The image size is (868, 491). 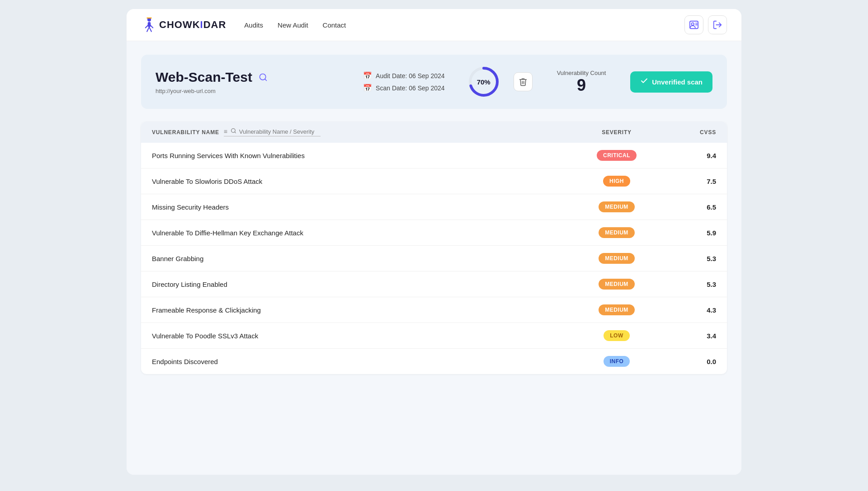 I want to click on table-row: Directory Listing Enabled MEDIUM 5.3, so click(x=434, y=285).